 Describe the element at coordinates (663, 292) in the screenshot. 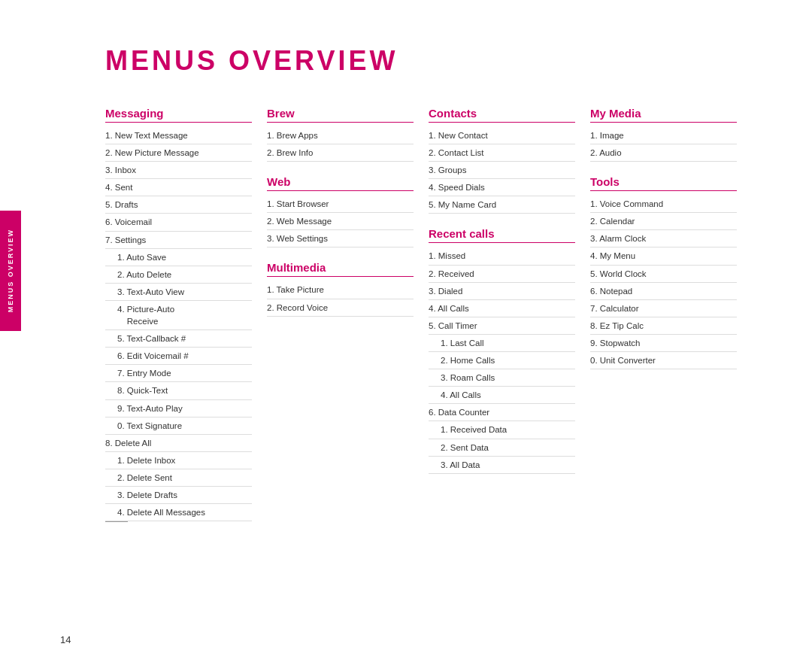

I see `list-item: 6. Notepad` at that location.